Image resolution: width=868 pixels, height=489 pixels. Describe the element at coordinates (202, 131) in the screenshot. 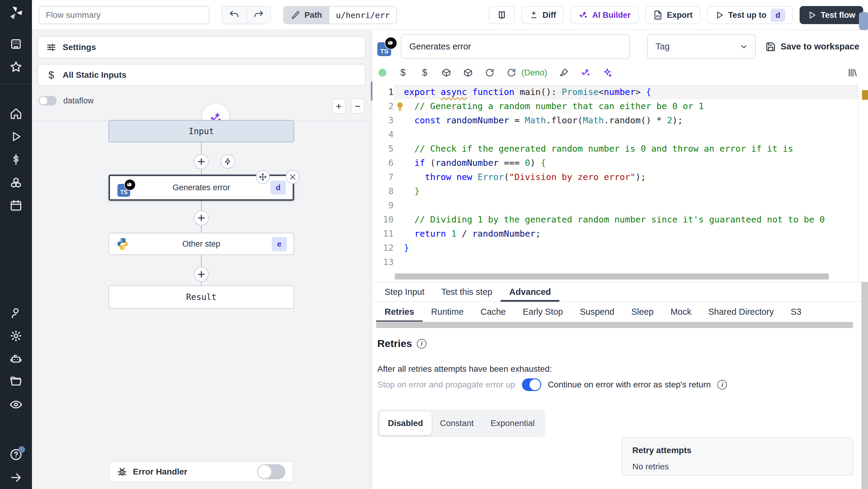

I see `flow-input-node: Input` at that location.